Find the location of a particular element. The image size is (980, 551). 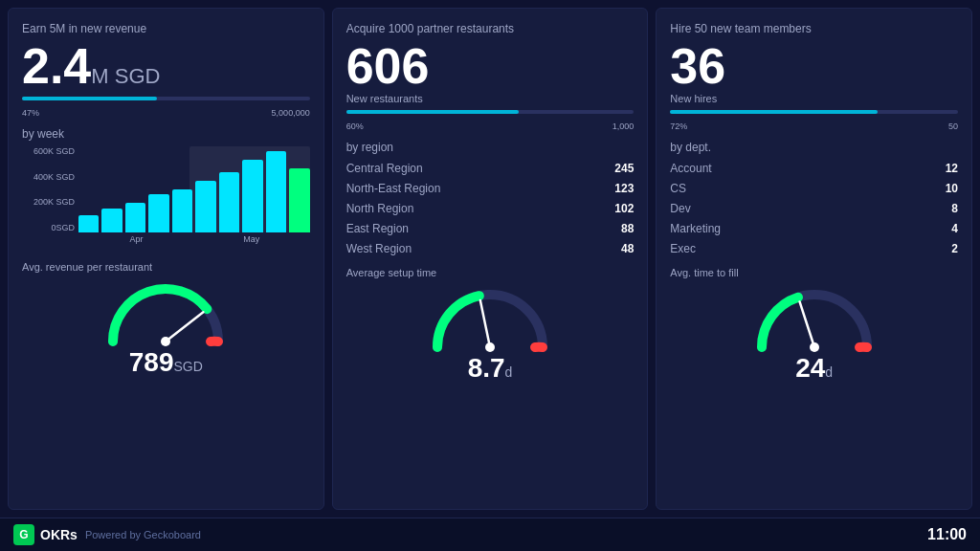

region-value: 2 is located at coordinates (955, 249).